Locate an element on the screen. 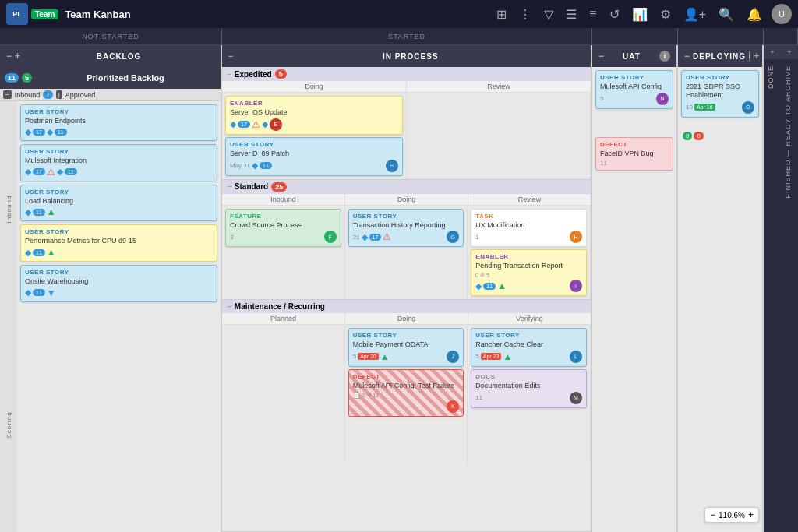 Image resolution: width=798 pixels, height=532 pixels. uat-collapse-btn: − is located at coordinates (602, 56).